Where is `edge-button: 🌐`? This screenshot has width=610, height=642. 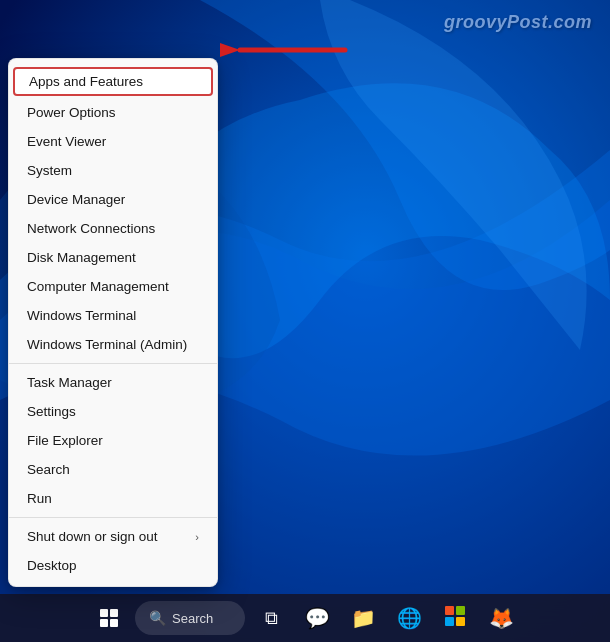 edge-button: 🌐 is located at coordinates (409, 618).